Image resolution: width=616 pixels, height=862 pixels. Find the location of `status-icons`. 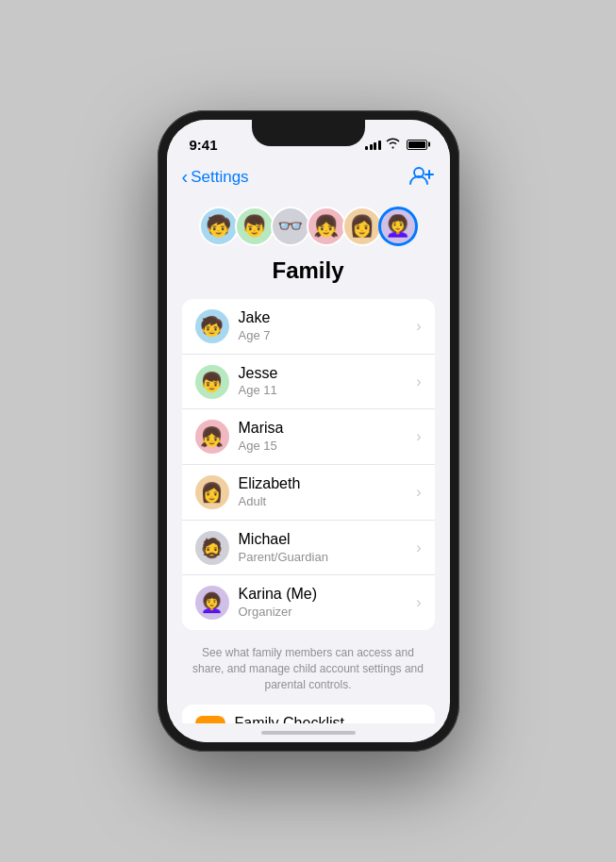

status-icons is located at coordinates (396, 145).